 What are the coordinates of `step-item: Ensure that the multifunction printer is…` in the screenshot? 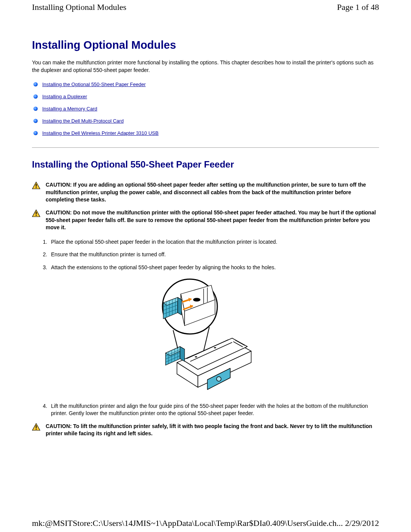 It's located at (214, 255).